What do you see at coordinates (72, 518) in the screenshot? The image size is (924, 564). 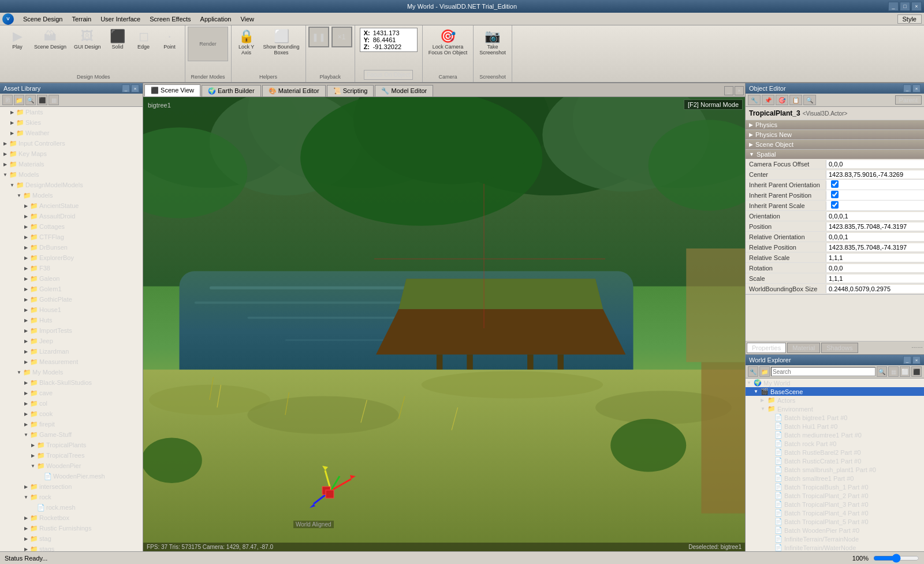 I see `asset-tree-item-rocketbox: ▶📁Rocketbox` at bounding box center [72, 518].